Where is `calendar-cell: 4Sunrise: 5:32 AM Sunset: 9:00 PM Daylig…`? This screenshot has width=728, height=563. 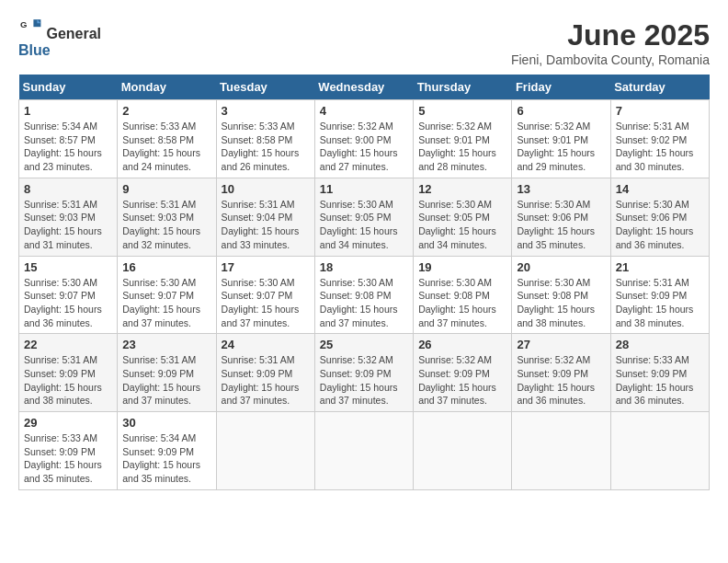
calendar-cell: 4Sunrise: 5:32 AM Sunset: 9:00 PM Daylig… is located at coordinates (364, 140).